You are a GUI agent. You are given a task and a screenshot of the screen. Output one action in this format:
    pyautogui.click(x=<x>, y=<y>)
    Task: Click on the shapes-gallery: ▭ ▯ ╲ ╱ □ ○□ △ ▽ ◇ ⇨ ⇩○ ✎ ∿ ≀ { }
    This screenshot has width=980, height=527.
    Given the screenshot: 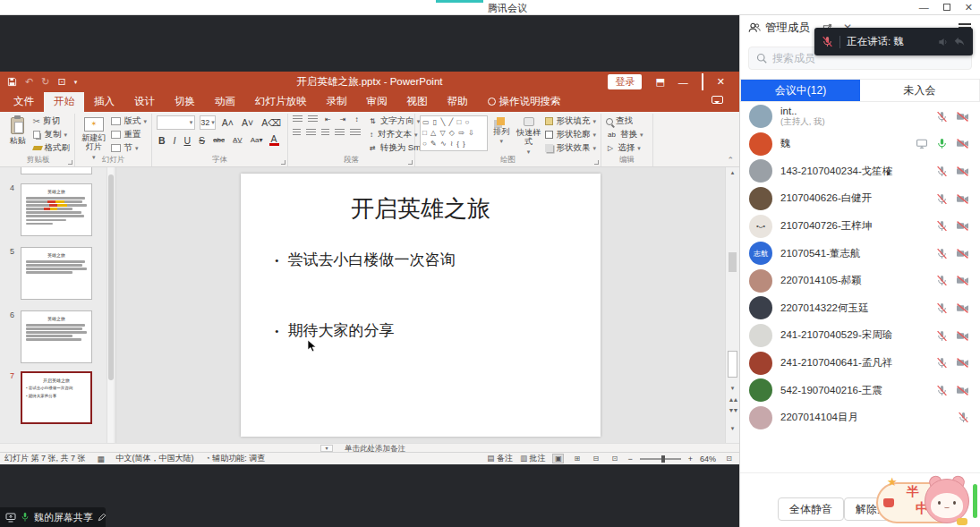 What is the action you would take?
    pyautogui.click(x=454, y=133)
    